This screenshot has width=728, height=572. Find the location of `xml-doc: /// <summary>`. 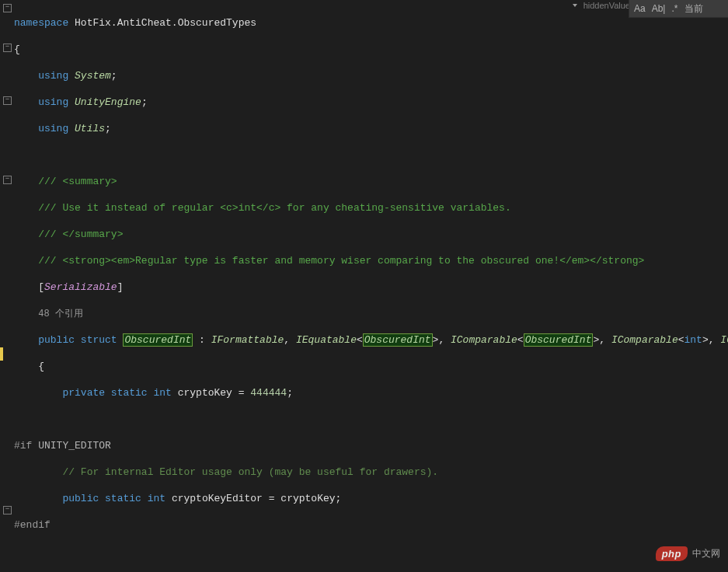

xml-doc: /// <summary> is located at coordinates (78, 182).